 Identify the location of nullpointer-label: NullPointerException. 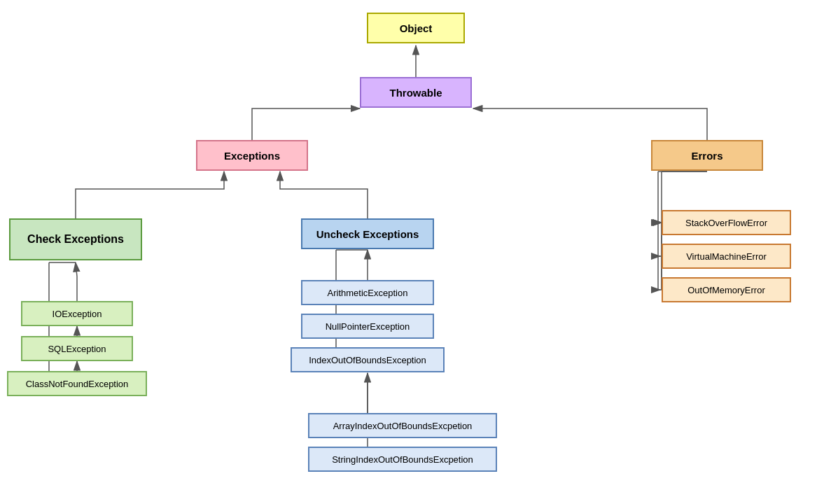
(368, 326).